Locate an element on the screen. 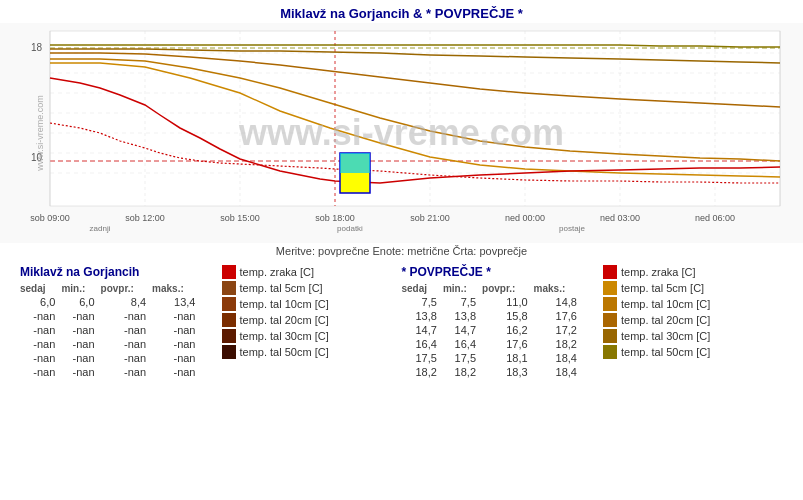 The width and height of the screenshot is (803, 500). table-cell: 16,2 is located at coordinates (508, 330).